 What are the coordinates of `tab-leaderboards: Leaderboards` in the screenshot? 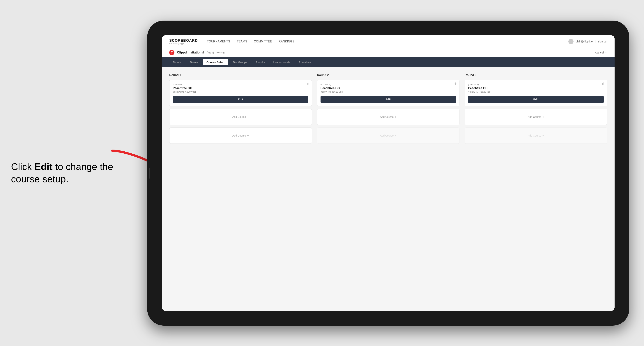 It's located at (282, 62).